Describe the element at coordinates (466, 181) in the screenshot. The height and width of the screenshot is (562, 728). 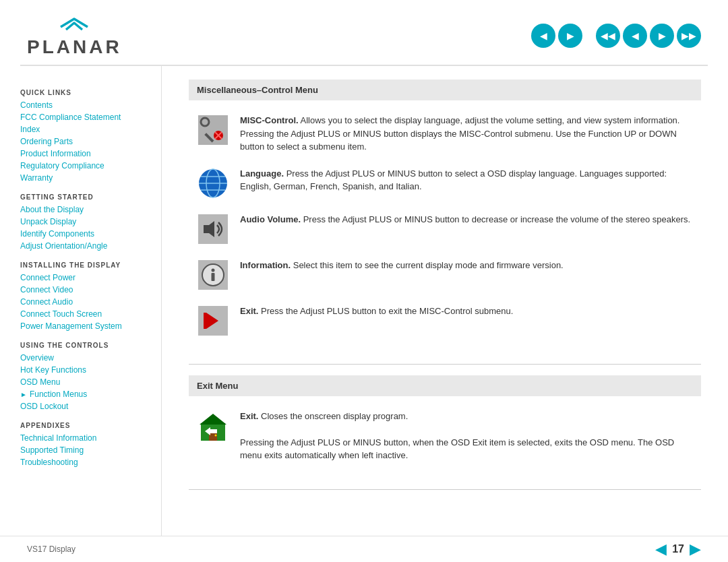
I see `language-text: Language. Press the Adjust PLUS or MINUS…` at that location.